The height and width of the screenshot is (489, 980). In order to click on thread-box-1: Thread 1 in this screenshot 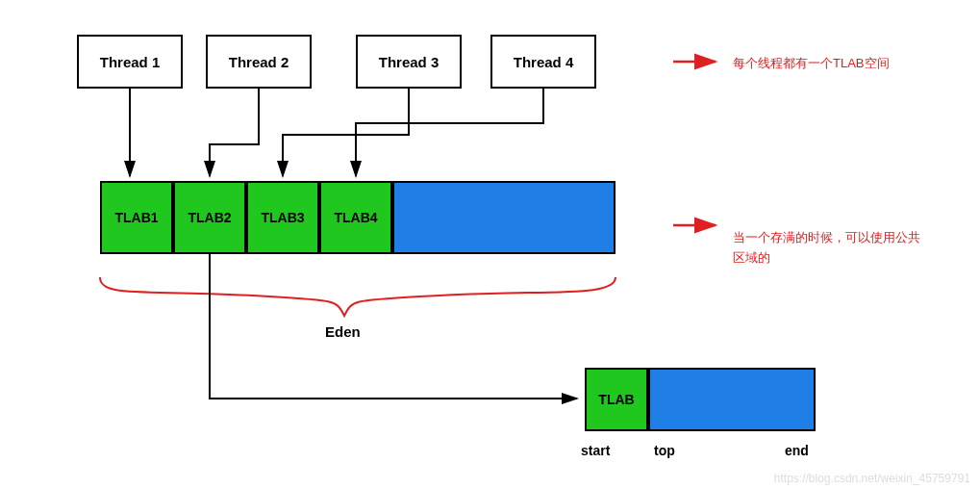, I will do `click(130, 62)`.